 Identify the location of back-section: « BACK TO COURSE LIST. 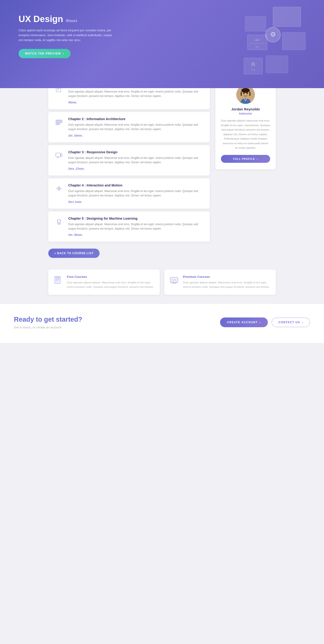
(162, 253).